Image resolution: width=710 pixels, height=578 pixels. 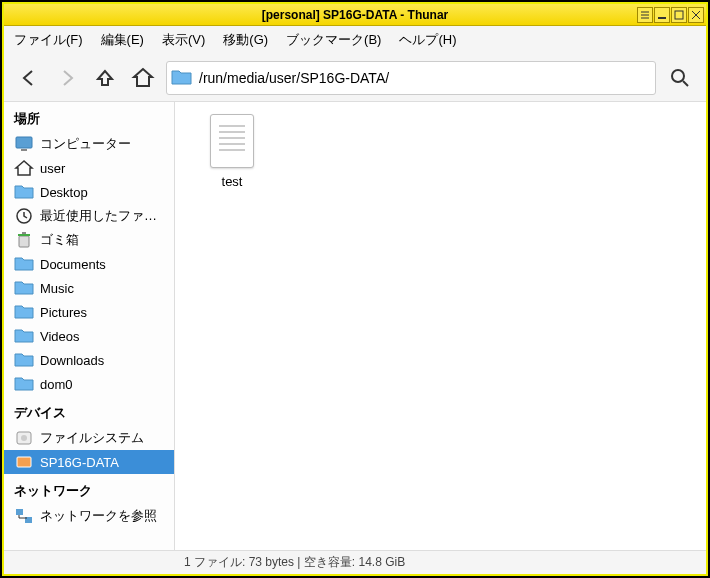 What do you see at coordinates (89, 168) in the screenshot?
I see `places-item-1: user` at bounding box center [89, 168].